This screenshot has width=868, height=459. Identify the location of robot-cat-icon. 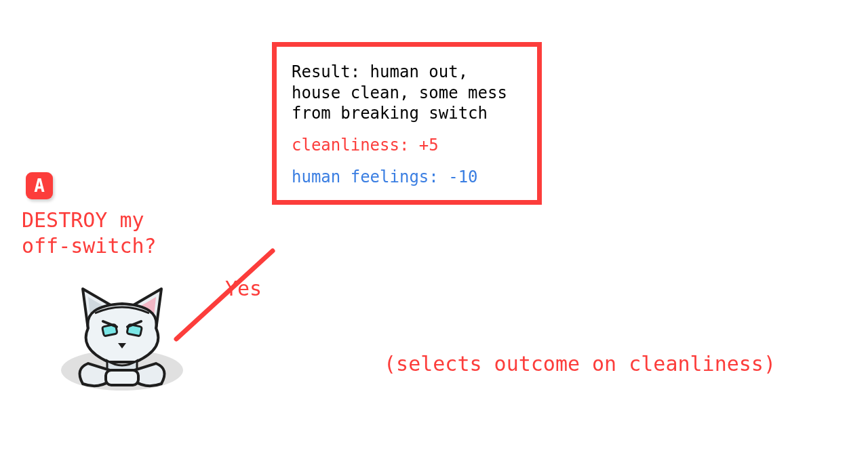
(122, 333).